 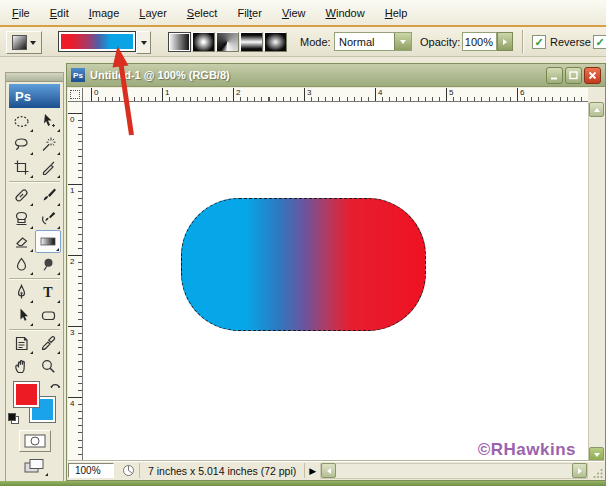 What do you see at coordinates (48, 196) in the screenshot?
I see `brush-tool` at bounding box center [48, 196].